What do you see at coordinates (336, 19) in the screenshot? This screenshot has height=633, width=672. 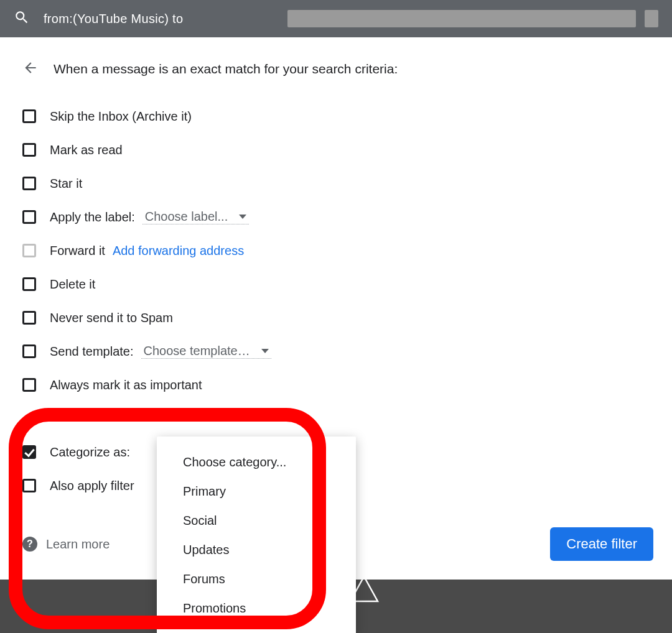 I see `search-bar: from:(YouTube Music) to` at bounding box center [336, 19].